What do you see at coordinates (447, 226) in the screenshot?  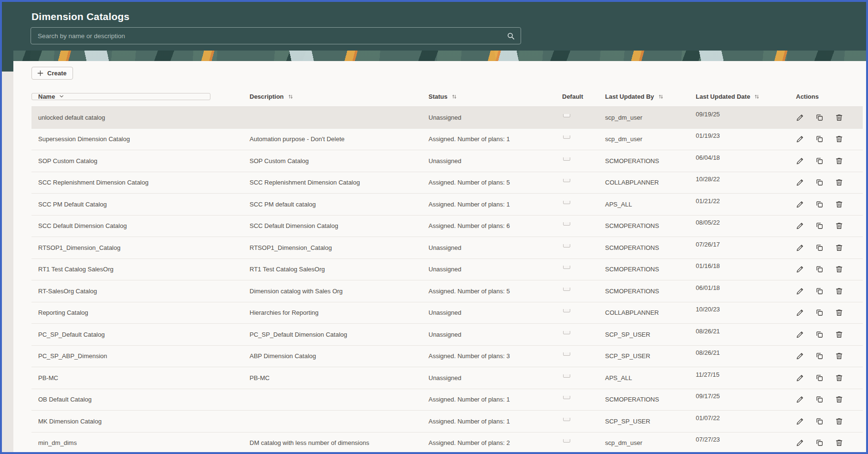 I see `table-row: SCC Default Dimension Catalog SCC Defaul…` at bounding box center [447, 226].